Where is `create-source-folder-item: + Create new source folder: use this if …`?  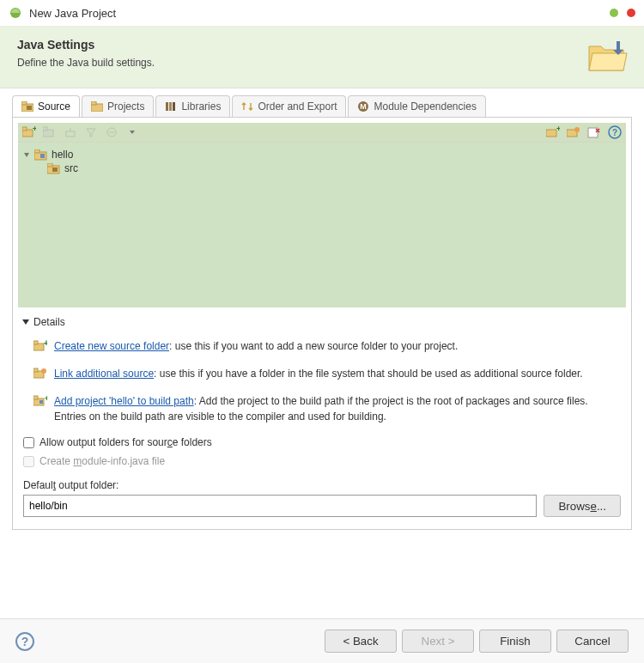
create-source-folder-item: + Create new source folder: use this if … is located at coordinates (322, 349).